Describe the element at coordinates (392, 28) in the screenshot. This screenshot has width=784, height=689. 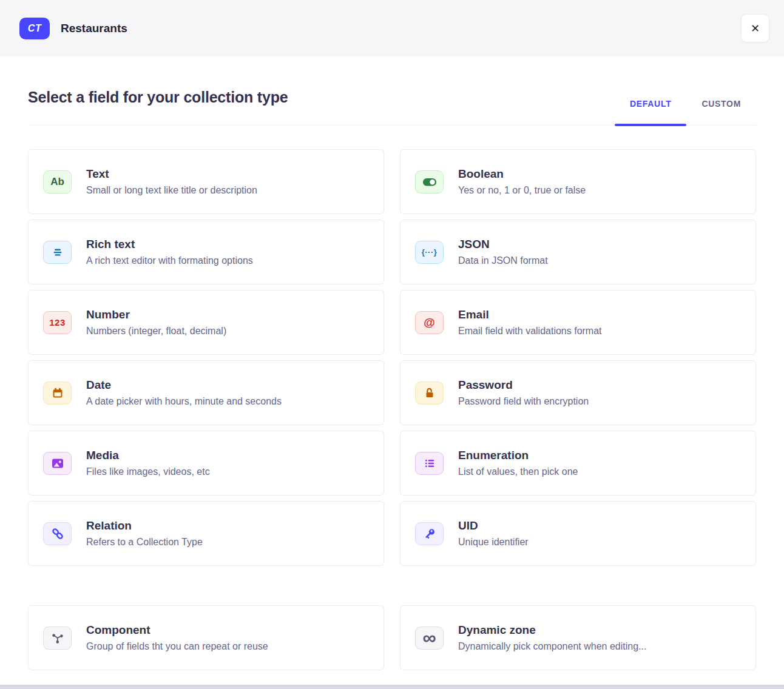
I see `modal-header: CT Restaurants ✕` at that location.